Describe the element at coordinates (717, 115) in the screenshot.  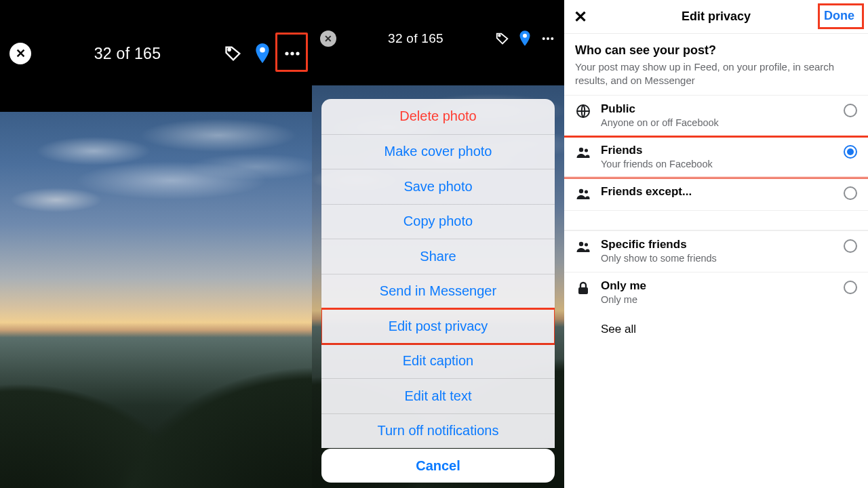
I see `option-text: PublicAnyone on or off Facebook` at that location.